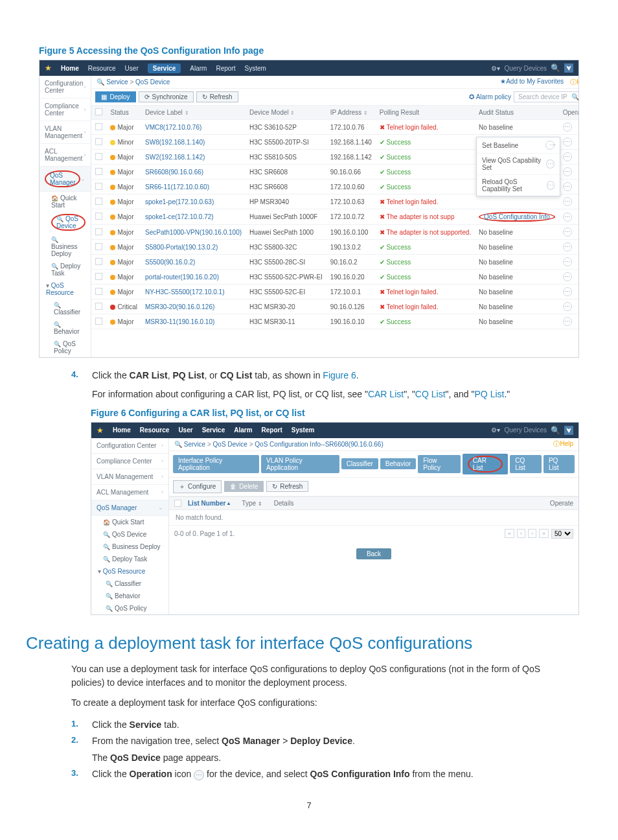 The height and width of the screenshot is (840, 618). I want to click on device-link: MSR30-20(90.16.0.126), so click(180, 307).